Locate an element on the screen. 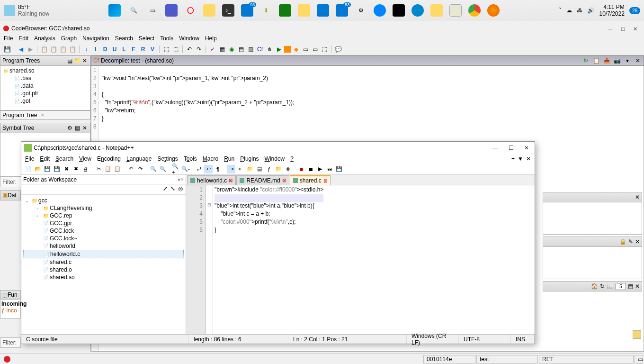 This screenshot has height=364, width=644. opera-icon: O is located at coordinates (190, 10).